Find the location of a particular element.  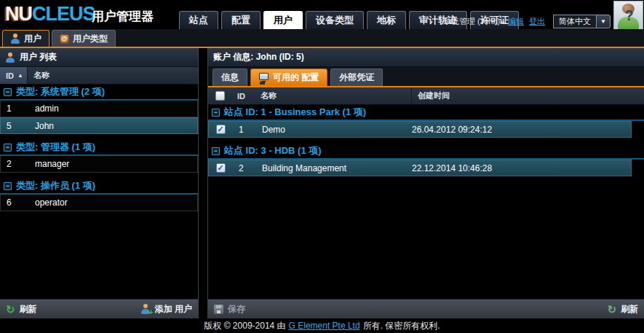

row-name: Building Management is located at coordinates (333, 168).